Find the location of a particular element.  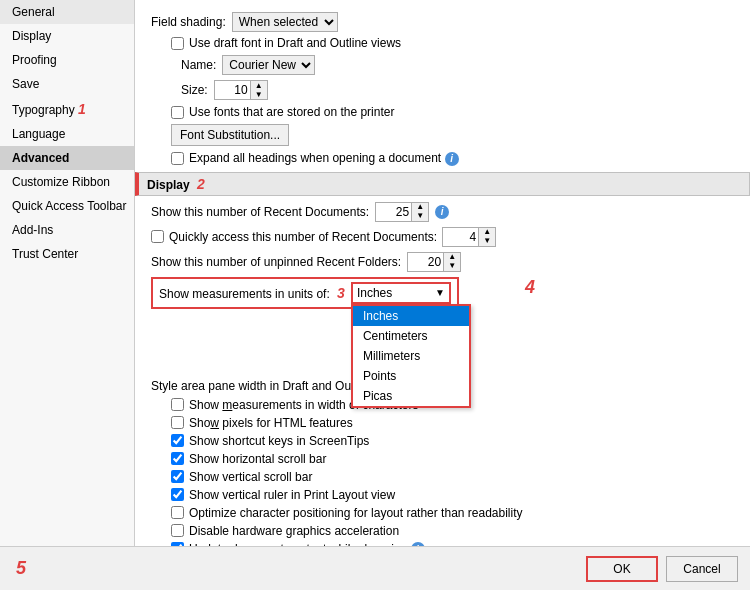

vert-ruler-row: Show vertical ruler in Print Layout view is located at coordinates (442, 495).